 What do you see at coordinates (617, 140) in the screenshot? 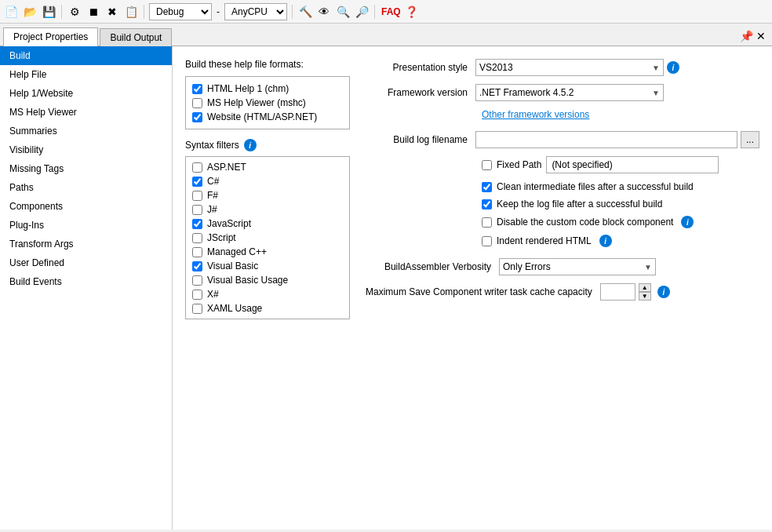
I see `build-log-control: ...` at bounding box center [617, 140].